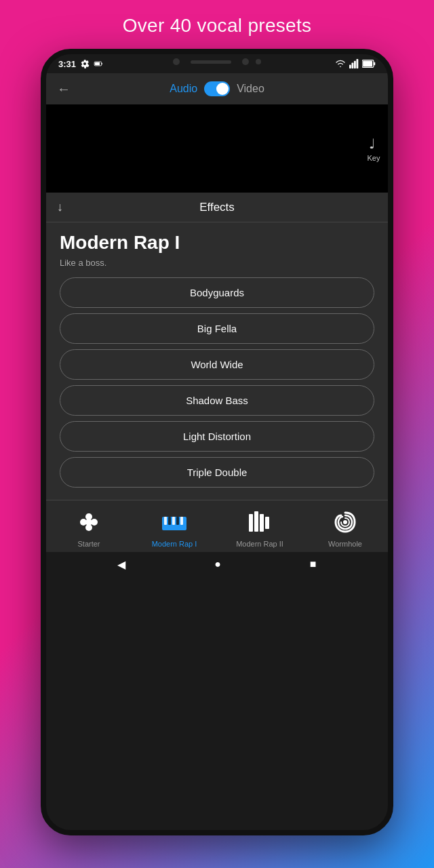 The height and width of the screenshot is (868, 434). I want to click on nav-item-starter: Starter, so click(89, 528).